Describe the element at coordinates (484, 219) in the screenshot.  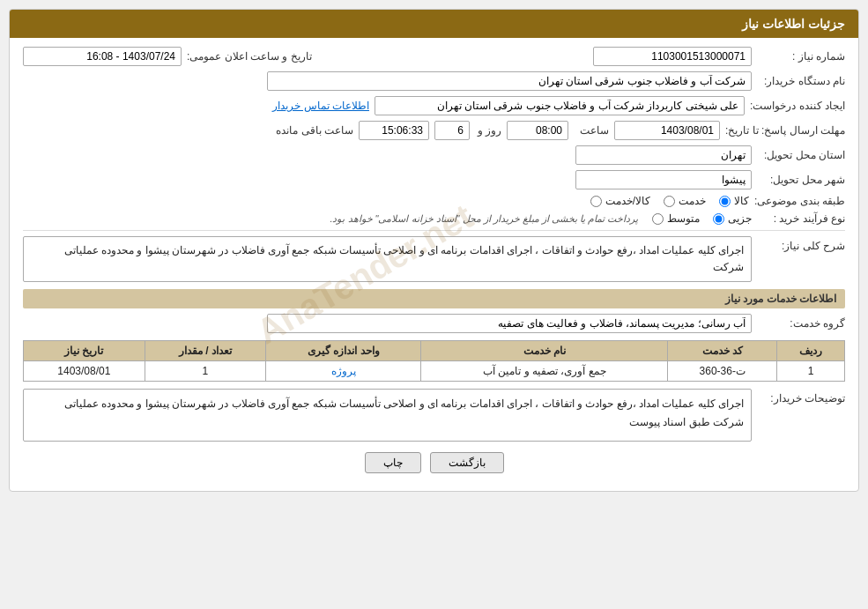
I see `note-text: پرداخت تمام یا بخشی از مبلغ خریدار از مح…` at that location.